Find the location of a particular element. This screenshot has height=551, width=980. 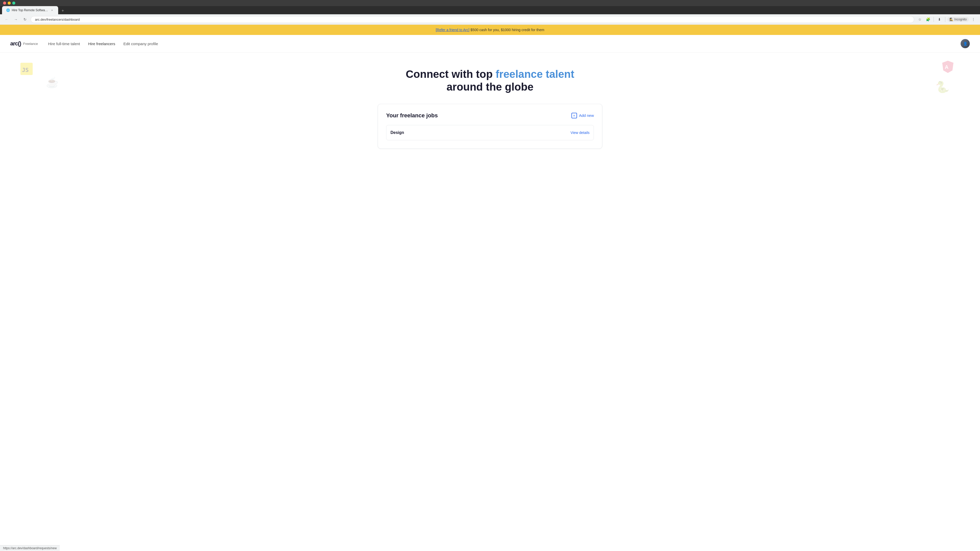

refer-friend-link: [Refer a friend to Arc] is located at coordinates (453, 30).